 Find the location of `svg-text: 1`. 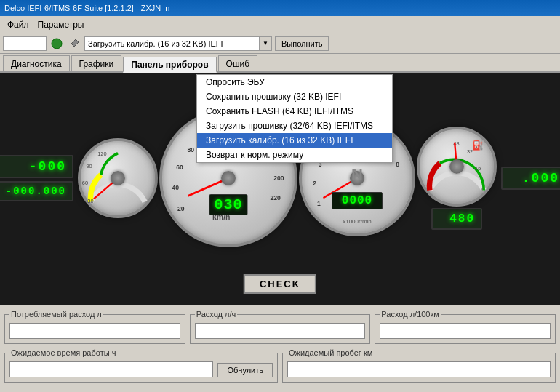

svg-text: 1 is located at coordinates (319, 204).